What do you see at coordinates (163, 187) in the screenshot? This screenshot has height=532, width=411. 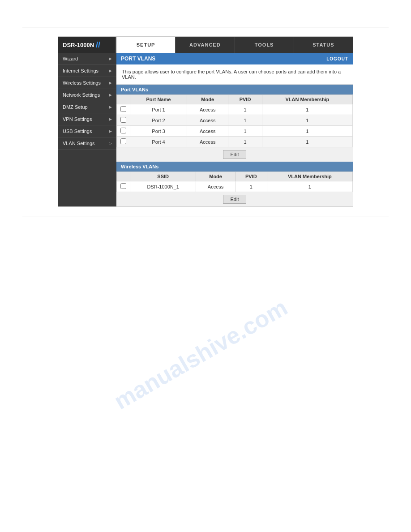 I see `wireless-vlans-ssid-0: DSR-1000N_1` at bounding box center [163, 187].